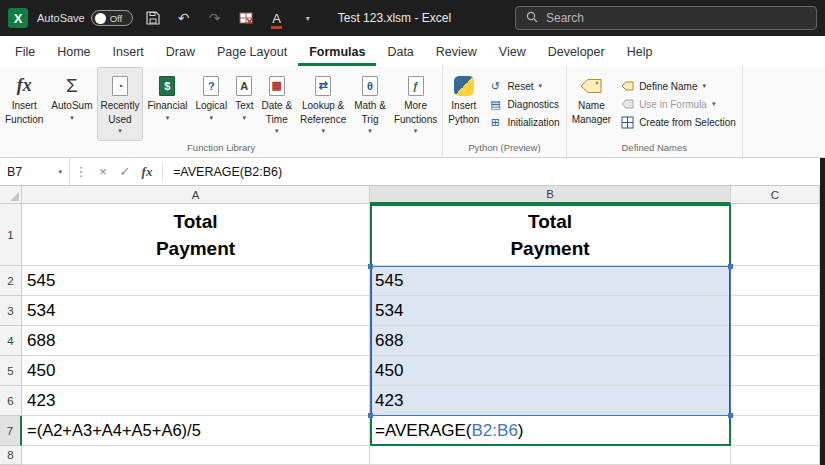  I want to click on cell-C7, so click(776, 431).